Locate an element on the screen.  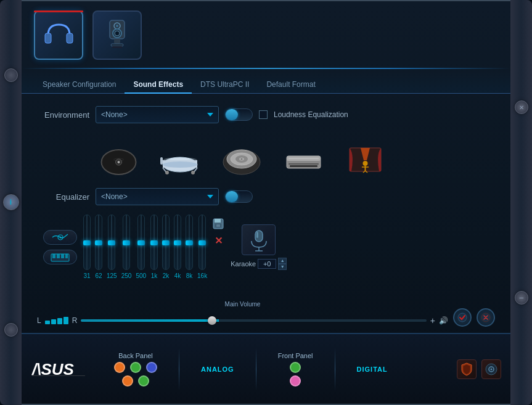
tab-sound-effects: Sound Effects is located at coordinates (158, 85).